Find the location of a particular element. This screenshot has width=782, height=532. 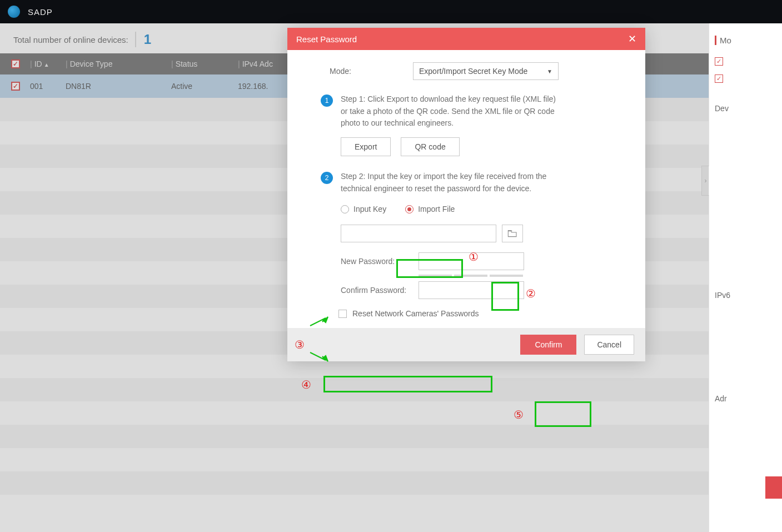

mode-select: Export/Import Secret Key Mode ▼ is located at coordinates (486, 71).